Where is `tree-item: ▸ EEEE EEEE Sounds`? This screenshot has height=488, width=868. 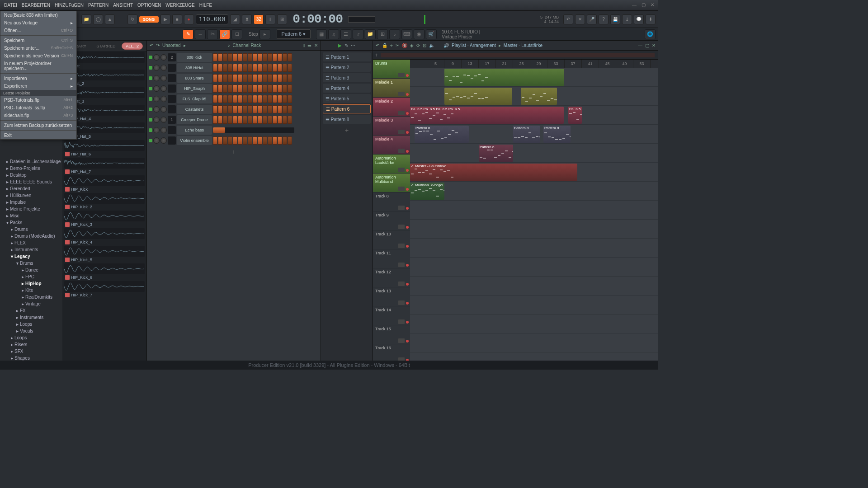 tree-item: ▸ EEEE EEEE Sounds is located at coordinates (31, 182).